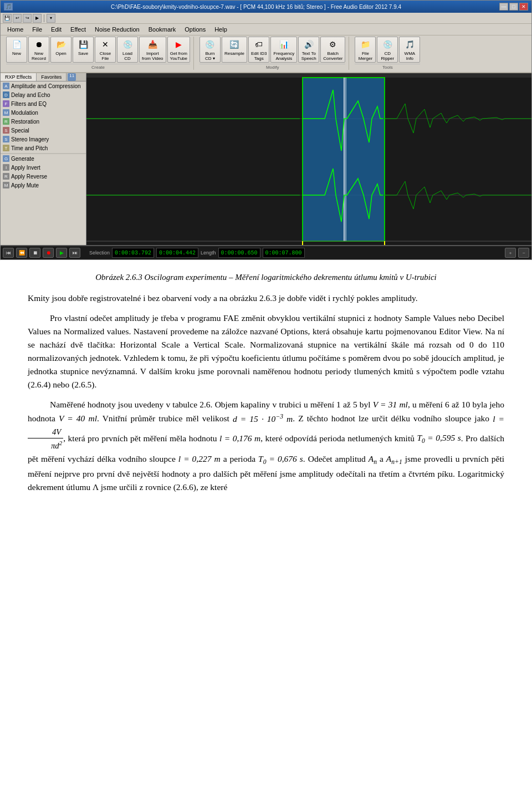 The height and width of the screenshot is (811, 532). I want to click on ribbon-btn-merger: 📁 FileMerger, so click(365, 50).